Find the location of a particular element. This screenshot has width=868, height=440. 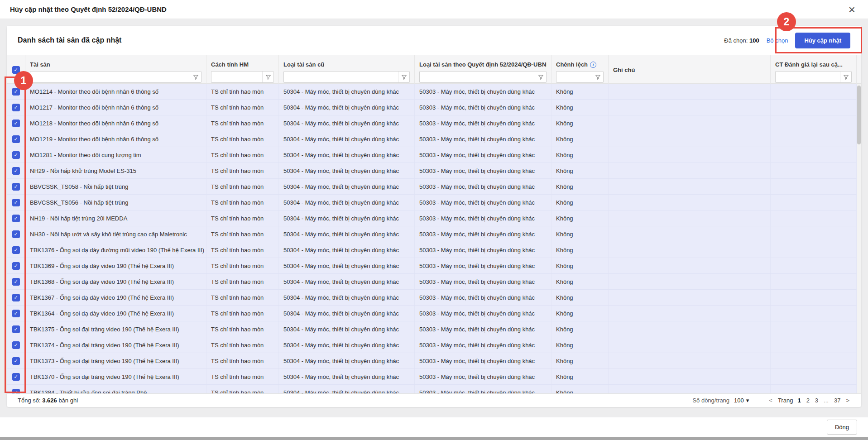

vertical-scrollbar is located at coordinates (859, 239).